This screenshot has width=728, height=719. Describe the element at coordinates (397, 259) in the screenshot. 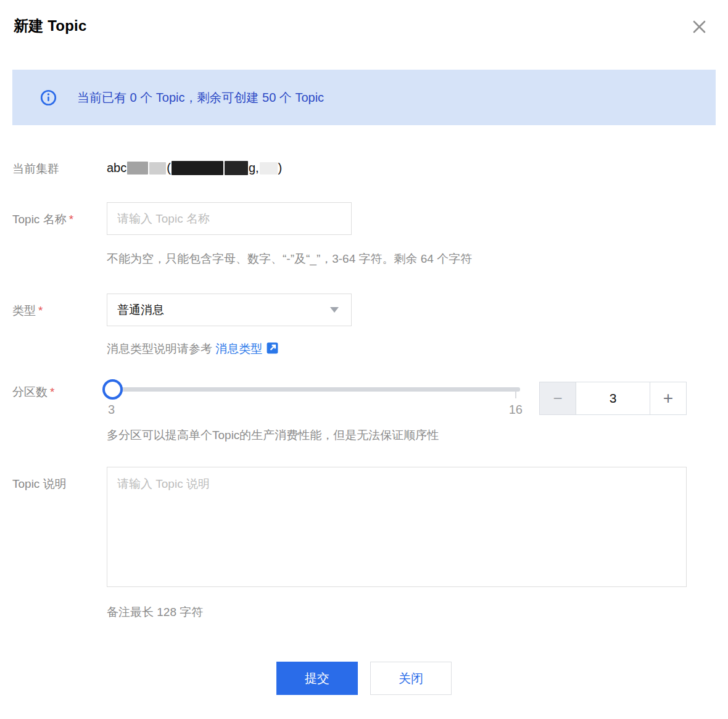

I see `topic-name-hint: 不能为空，只能包含字母、数字、“-”及“_”，3-64 字符。剩余 64 个字符` at that location.